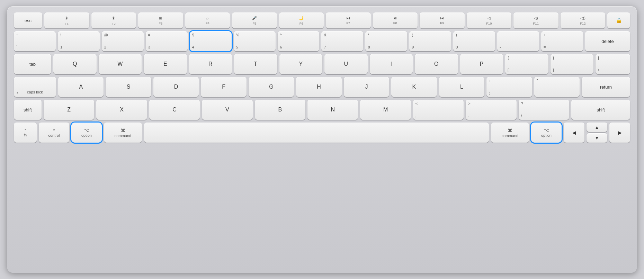  I want to click on key-h: H, so click(319, 87).